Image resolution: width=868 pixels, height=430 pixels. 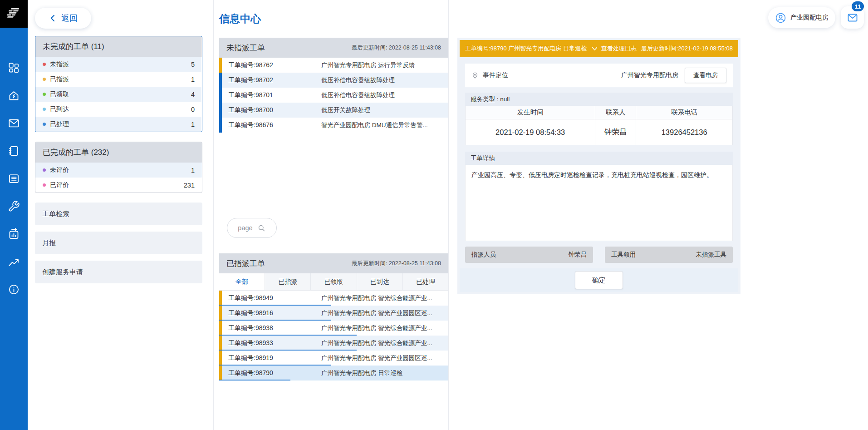 I want to click on unassigned-orders-card: 未指派工单 最后更新时间: 2022-08-25 11:43:08 工单编号:9…, so click(x=334, y=85).